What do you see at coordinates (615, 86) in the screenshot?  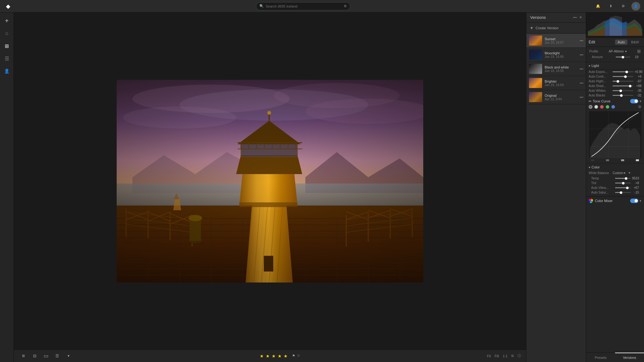 I see `slider-row-auto-shadows: Auto Shad... +98` at bounding box center [615, 86].